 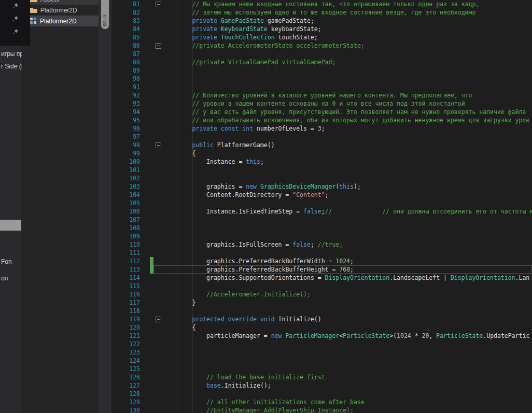 I want to click on line-number: 85, so click(x=125, y=37).